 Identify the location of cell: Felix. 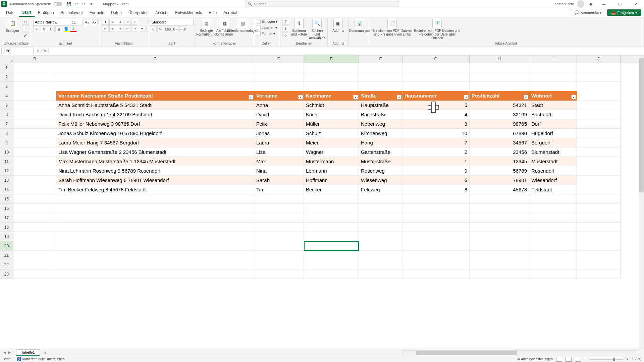
(279, 124).